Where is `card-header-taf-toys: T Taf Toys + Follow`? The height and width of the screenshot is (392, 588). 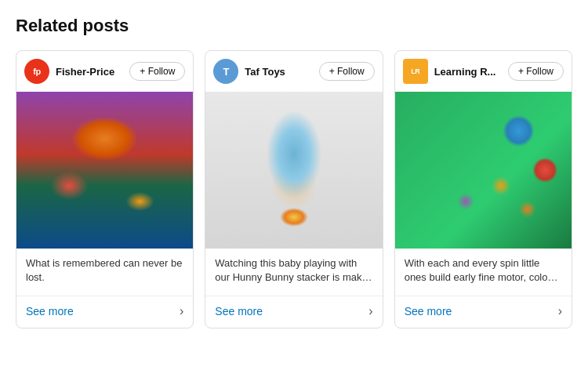 card-header-taf-toys: T Taf Toys + Follow is located at coordinates (293, 71).